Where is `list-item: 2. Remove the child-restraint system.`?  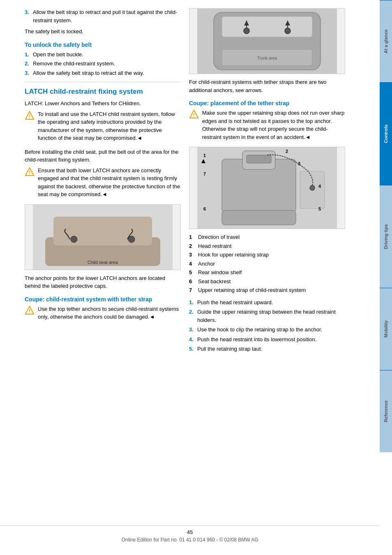 list-item: 2. Remove the child-restraint system. is located at coordinates (103, 64).